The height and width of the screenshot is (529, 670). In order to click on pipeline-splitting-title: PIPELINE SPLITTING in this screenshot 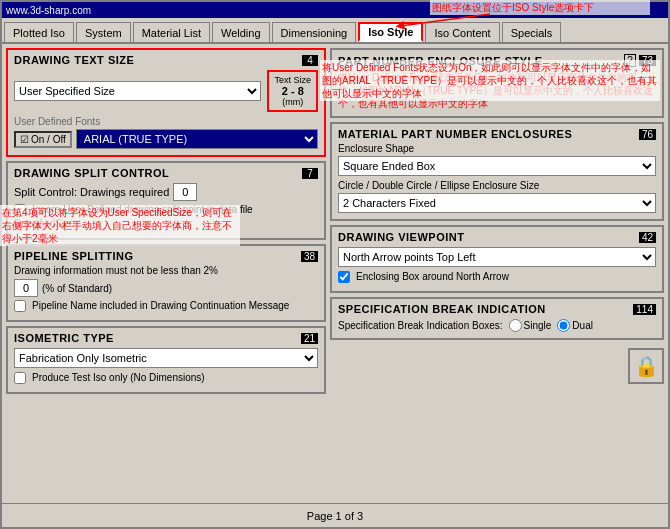, I will do `click(74, 256)`.